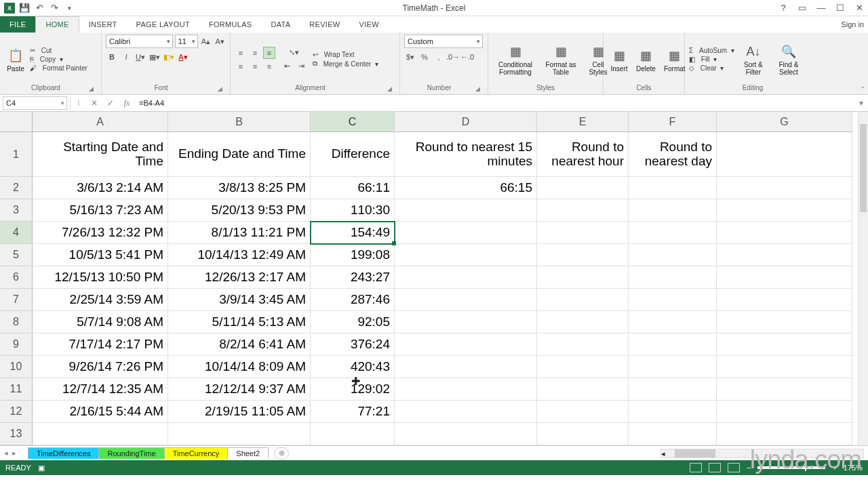 The image size is (868, 488). Describe the element at coordinates (353, 412) in the screenshot. I see `cell-C12: 77:21` at that location.